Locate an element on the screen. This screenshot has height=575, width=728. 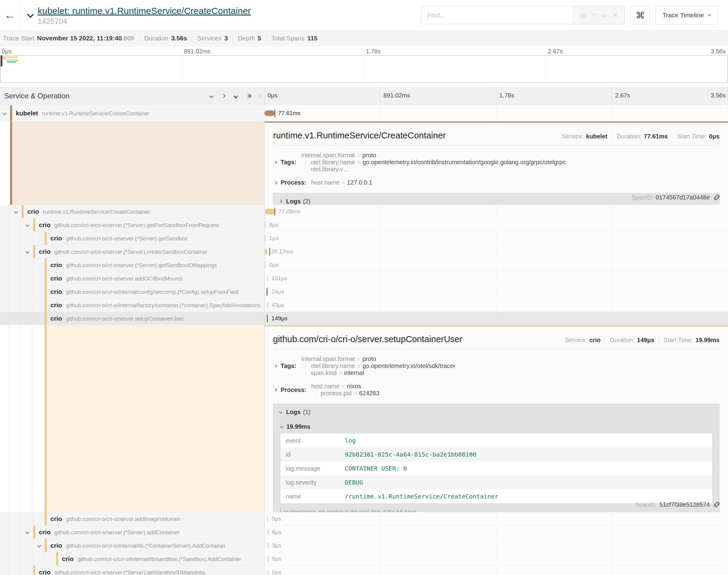
span-row-name-cell: crio github.com/cri-o/cri-o/server.addIm… is located at coordinates (132, 519).